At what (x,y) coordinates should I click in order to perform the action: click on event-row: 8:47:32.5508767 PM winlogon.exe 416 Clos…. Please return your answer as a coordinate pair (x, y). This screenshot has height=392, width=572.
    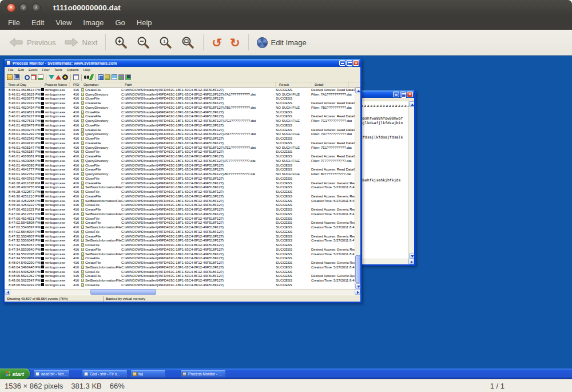
    Looking at the image, I should click on (180, 245).